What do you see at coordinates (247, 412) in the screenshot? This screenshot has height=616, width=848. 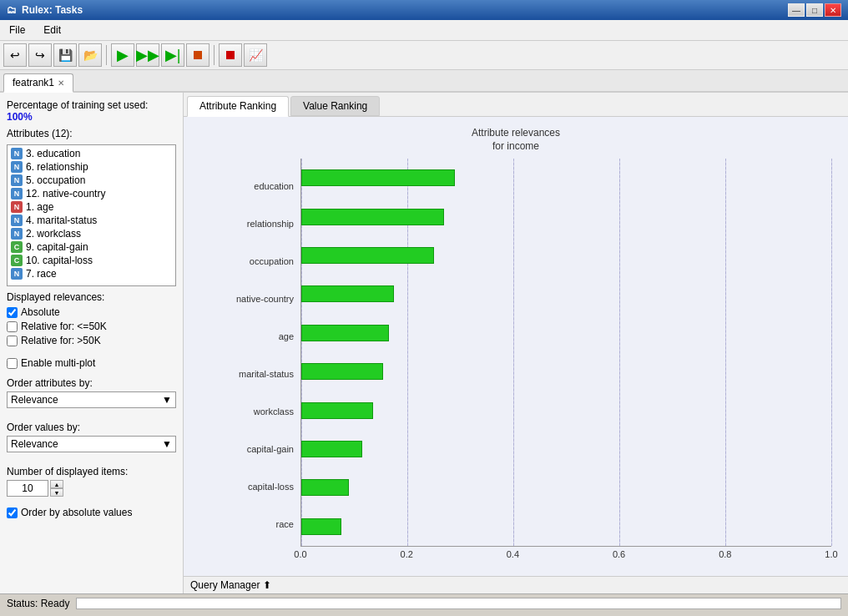 I see `chart-label-workclass: workclass` at bounding box center [247, 412].